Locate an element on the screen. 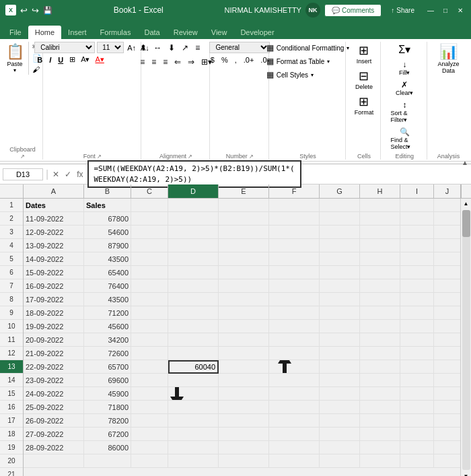  scroll-thumb is located at coordinates (466, 224).